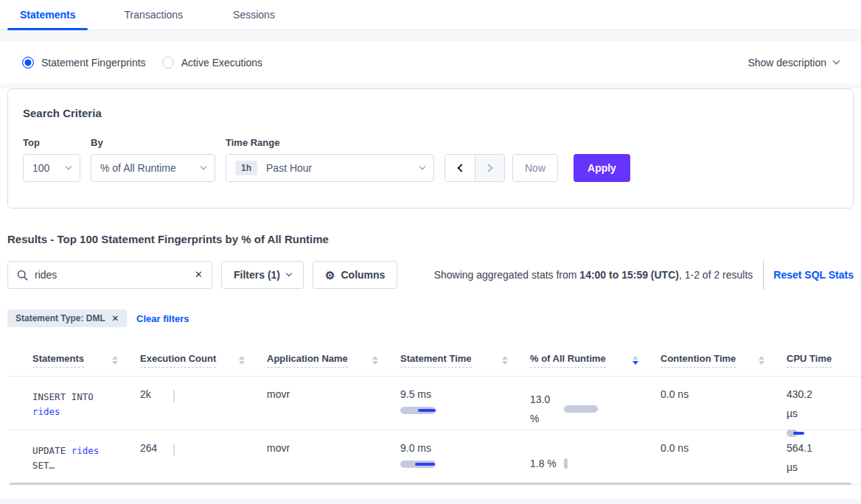 The image size is (861, 504). I want to click on column-header-label: Statements, so click(58, 360).